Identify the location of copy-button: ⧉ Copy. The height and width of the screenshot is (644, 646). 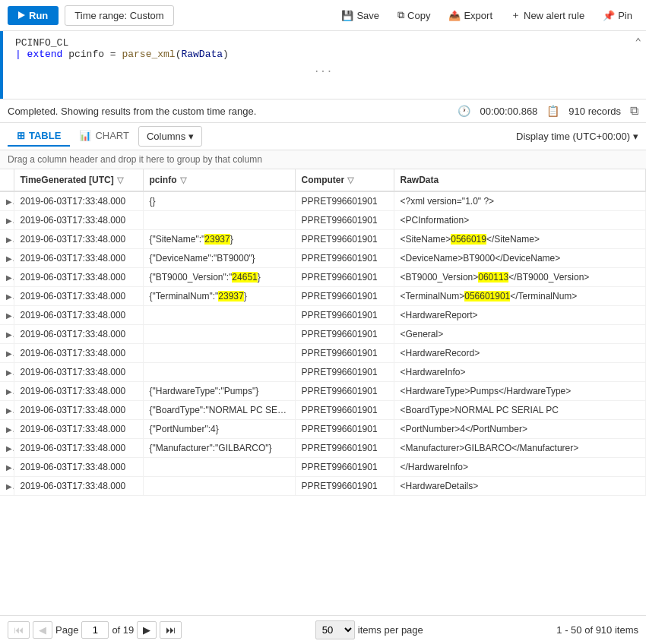
(413, 15).